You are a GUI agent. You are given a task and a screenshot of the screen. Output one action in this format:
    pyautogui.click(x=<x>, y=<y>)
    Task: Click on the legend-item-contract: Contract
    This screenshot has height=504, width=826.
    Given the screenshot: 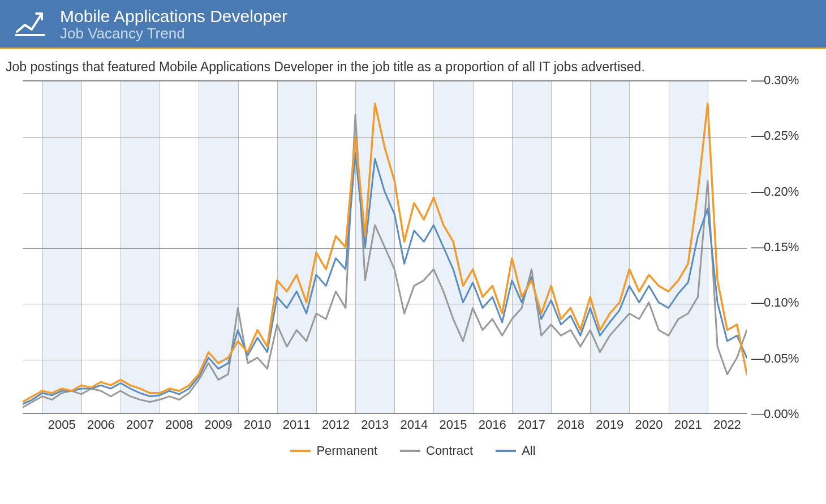 What is the action you would take?
    pyautogui.click(x=437, y=451)
    